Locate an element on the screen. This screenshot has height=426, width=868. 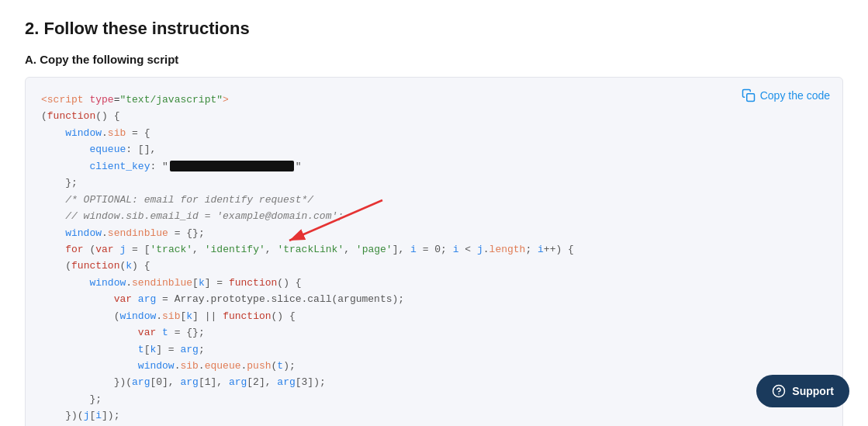
page-heading: 2. Follow these instructions is located at coordinates (434, 29).